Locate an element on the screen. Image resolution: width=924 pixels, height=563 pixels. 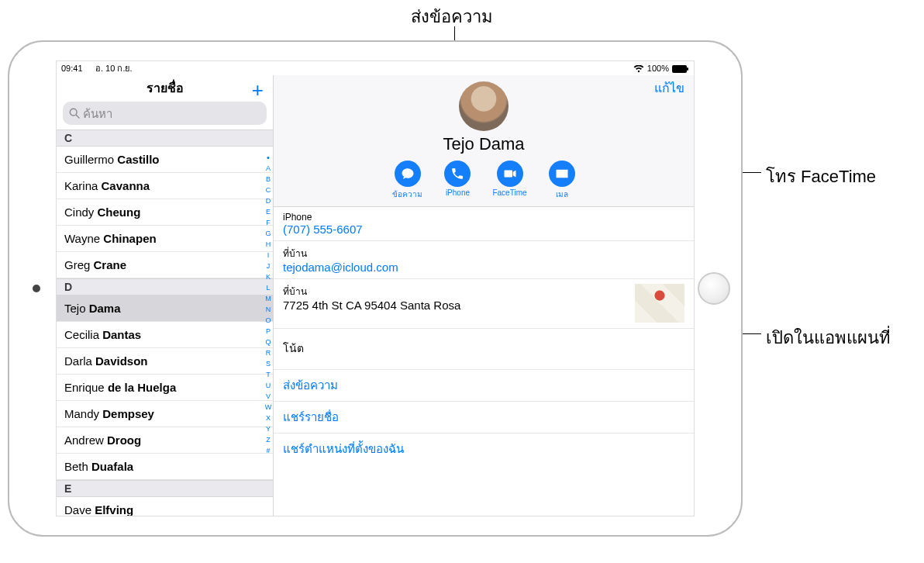
status-time: 09:41 is located at coordinates (72, 68).